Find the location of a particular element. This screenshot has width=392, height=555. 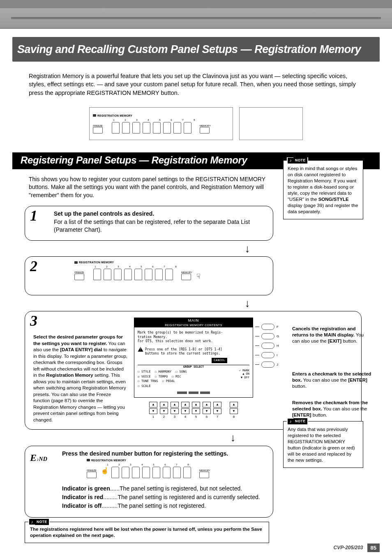

callout-remove: Removes the checkmark from the selected … is located at coordinates (332, 409).